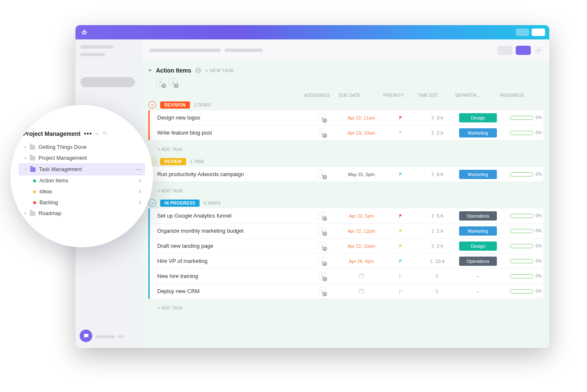  Describe the element at coordinates (346, 174) in the screenshot. I see `task-row: Run productivity Adwords campaign May 31…` at that location.